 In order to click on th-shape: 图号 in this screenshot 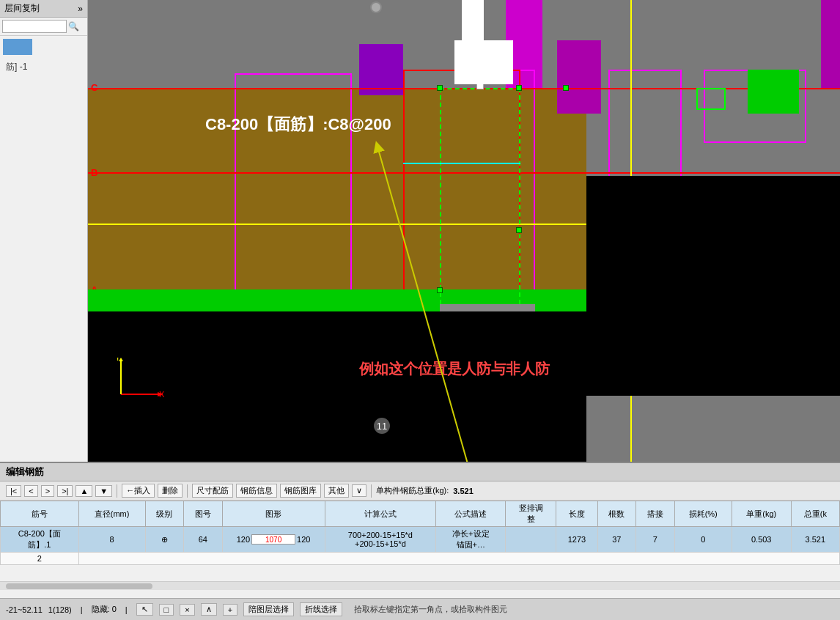, I will do `click(204, 514)`.